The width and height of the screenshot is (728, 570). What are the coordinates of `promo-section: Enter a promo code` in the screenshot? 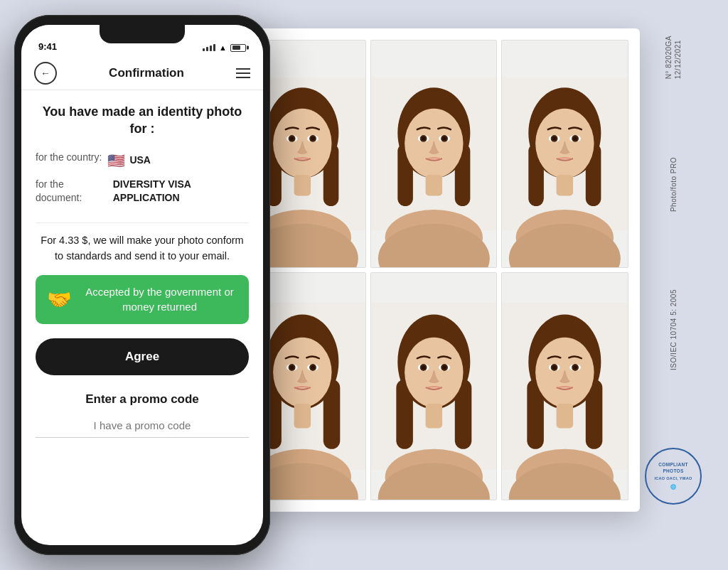 It's located at (142, 415).